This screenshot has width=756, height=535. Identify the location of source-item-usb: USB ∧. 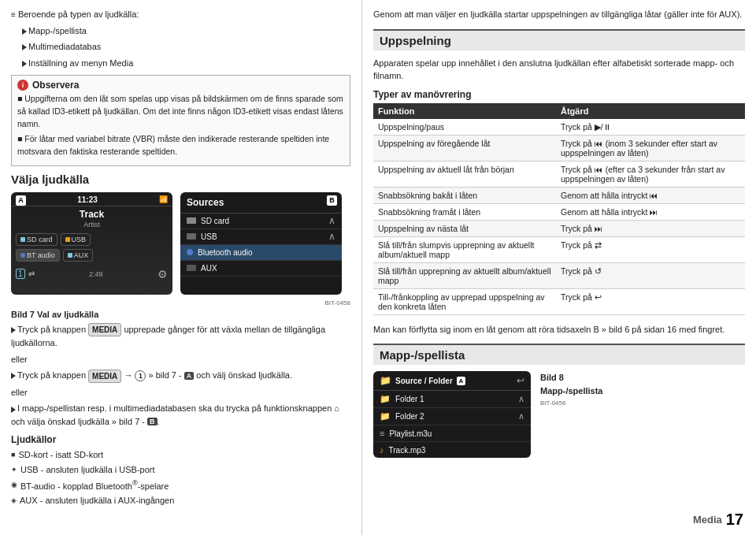
(261, 237).